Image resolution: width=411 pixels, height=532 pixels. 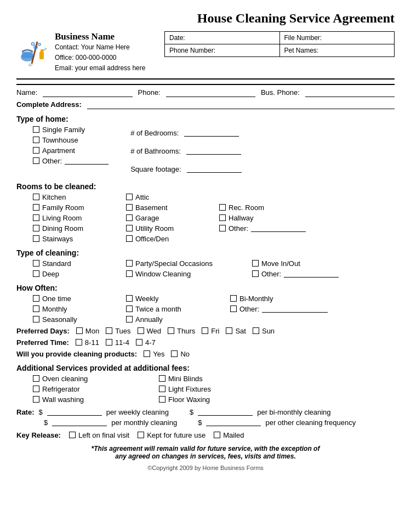 What do you see at coordinates (222, 38) in the screenshot?
I see `date-label: Date:` at bounding box center [222, 38].